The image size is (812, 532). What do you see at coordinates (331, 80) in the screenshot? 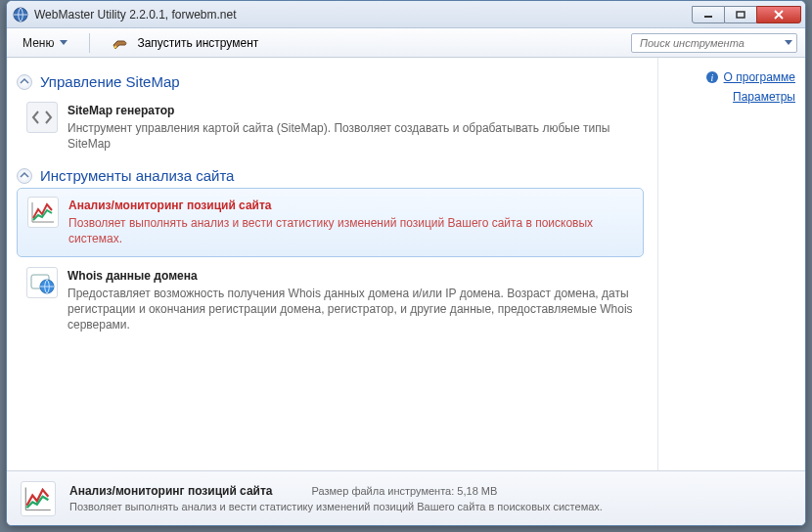
I see `section-header-sitemap: Управление SiteMap` at bounding box center [331, 80].